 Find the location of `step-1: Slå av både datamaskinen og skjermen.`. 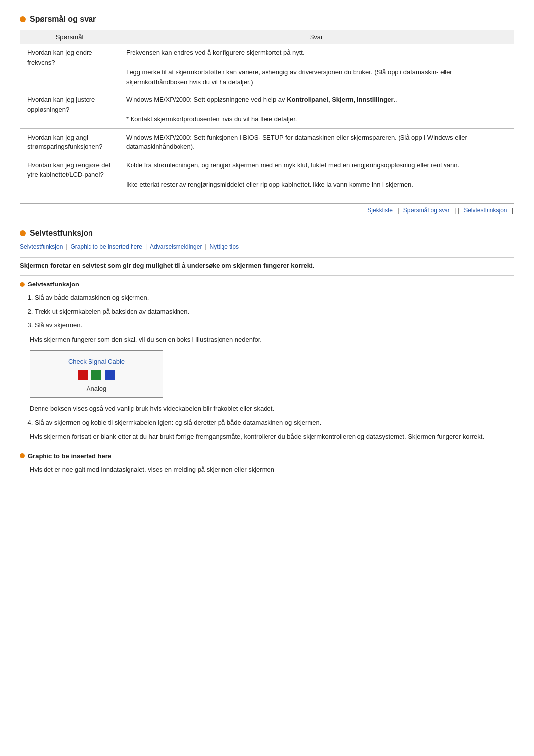

step-1: Slå av både datamaskinen og skjermen. is located at coordinates (274, 298).